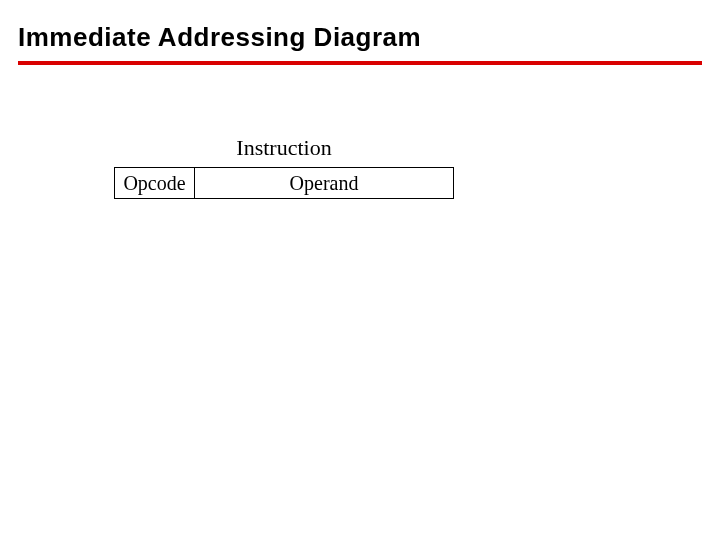 The height and width of the screenshot is (540, 720). What do you see at coordinates (360, 30) in the screenshot?
I see `page-title: Immediate Addressing Diagram` at bounding box center [360, 30].